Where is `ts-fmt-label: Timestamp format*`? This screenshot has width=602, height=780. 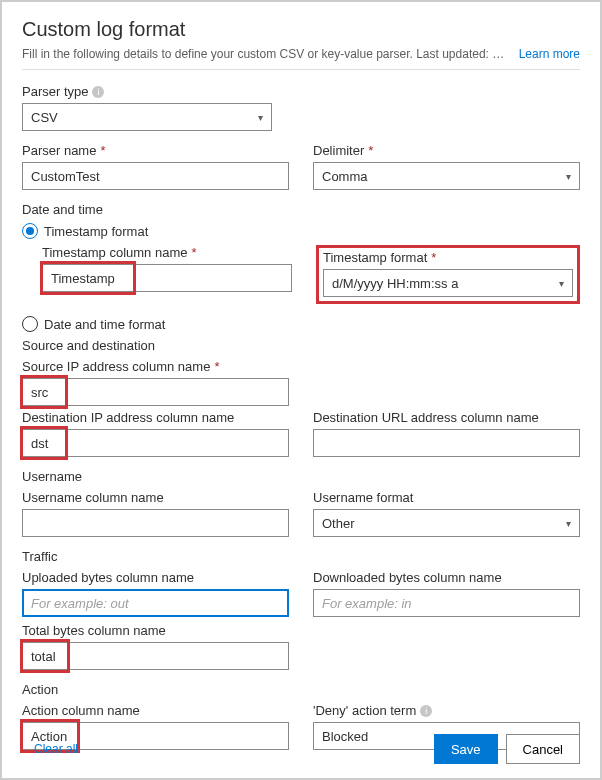 ts-fmt-label: Timestamp format* is located at coordinates (448, 258).